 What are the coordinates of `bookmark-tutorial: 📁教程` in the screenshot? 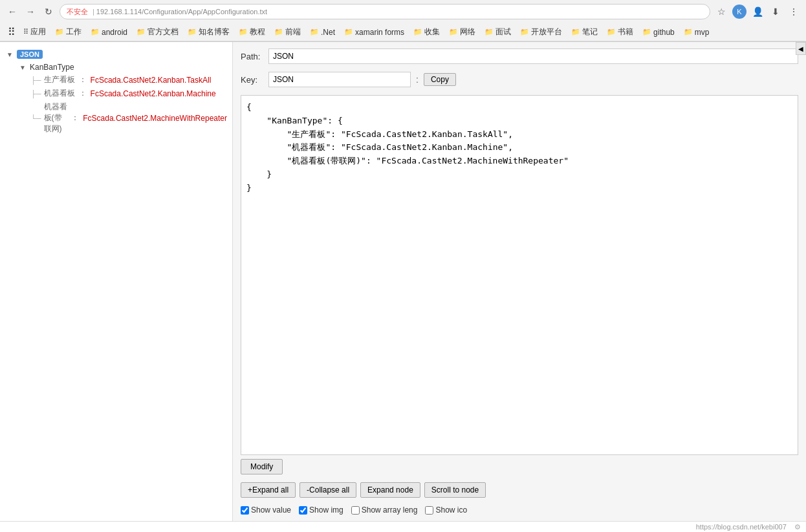 It's located at (252, 32).